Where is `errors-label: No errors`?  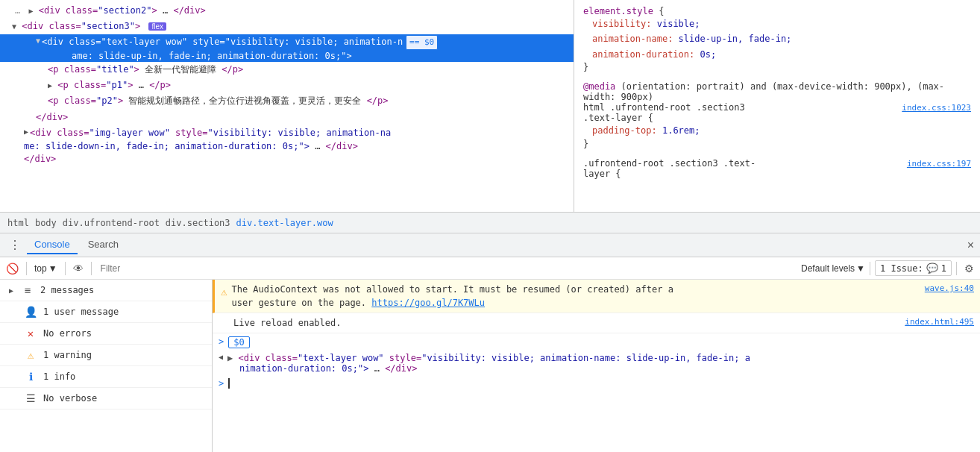
errors-label: No errors is located at coordinates (67, 333).